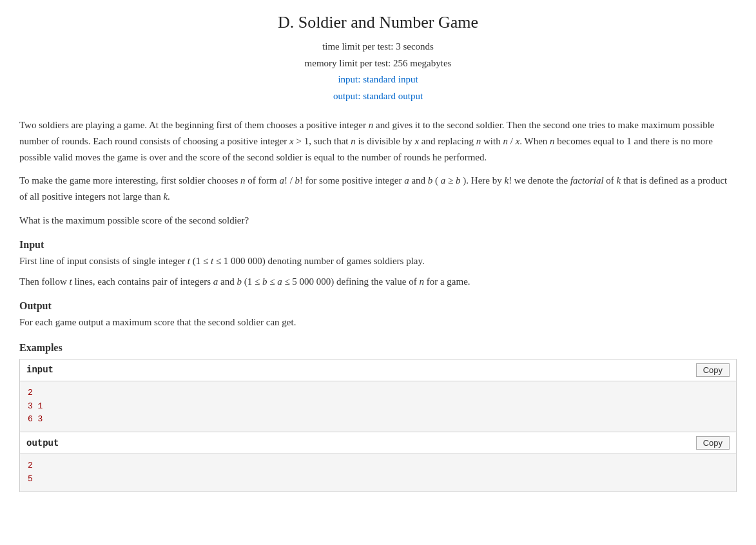  What do you see at coordinates (378, 316) in the screenshot?
I see `output-section: Output For each game output a maximum sc…` at bounding box center [378, 316].